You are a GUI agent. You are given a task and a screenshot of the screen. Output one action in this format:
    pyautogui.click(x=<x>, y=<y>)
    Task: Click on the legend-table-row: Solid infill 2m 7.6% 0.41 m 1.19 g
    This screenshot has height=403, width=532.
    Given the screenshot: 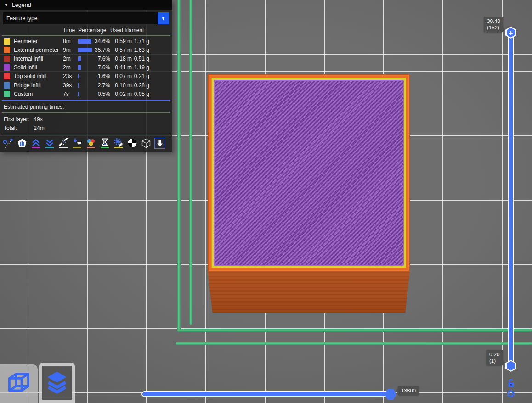 What is the action you would take?
    pyautogui.click(x=86, y=68)
    